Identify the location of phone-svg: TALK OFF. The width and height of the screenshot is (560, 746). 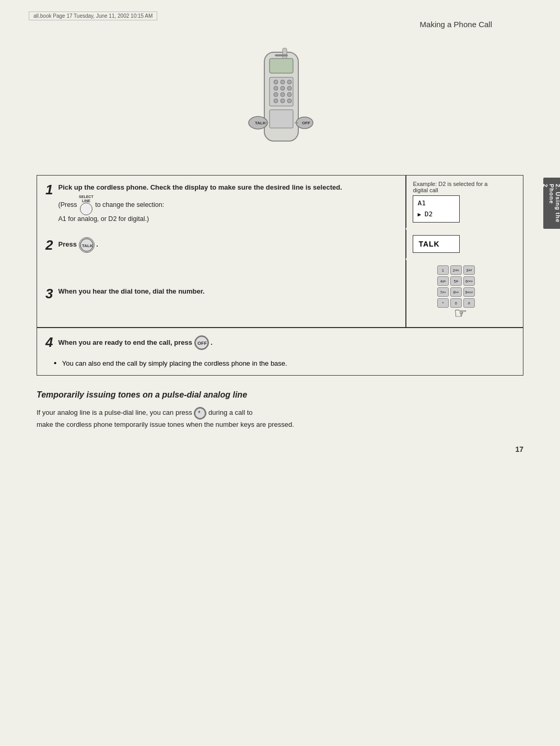
(280, 102).